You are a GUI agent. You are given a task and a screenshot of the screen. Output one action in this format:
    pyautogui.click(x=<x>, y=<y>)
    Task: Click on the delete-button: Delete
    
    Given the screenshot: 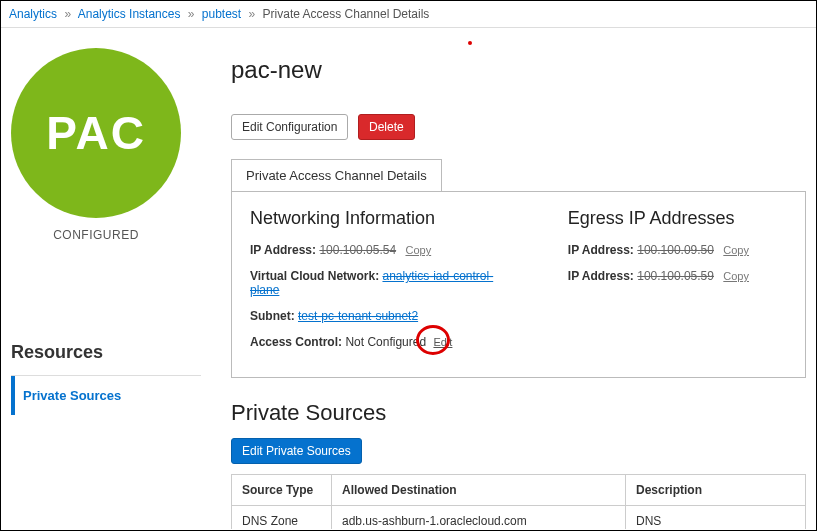 What is the action you would take?
    pyautogui.click(x=386, y=127)
    